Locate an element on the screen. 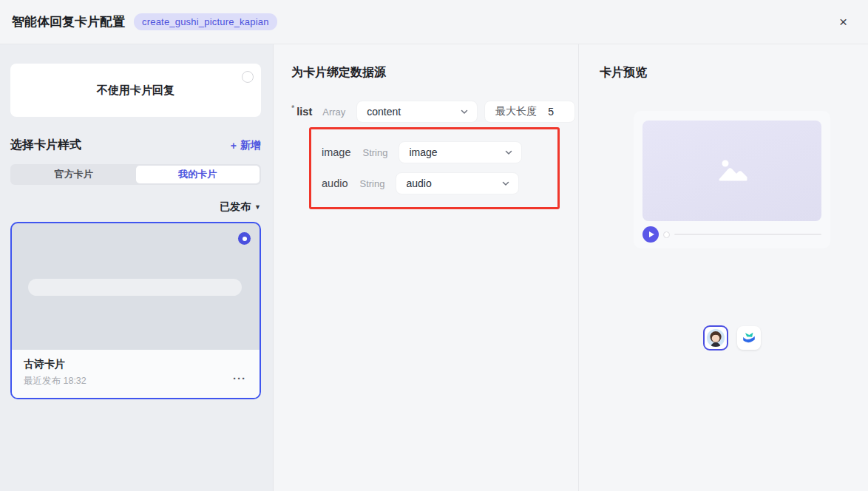 This screenshot has height=491, width=868. image-source-value: image is located at coordinates (423, 152).